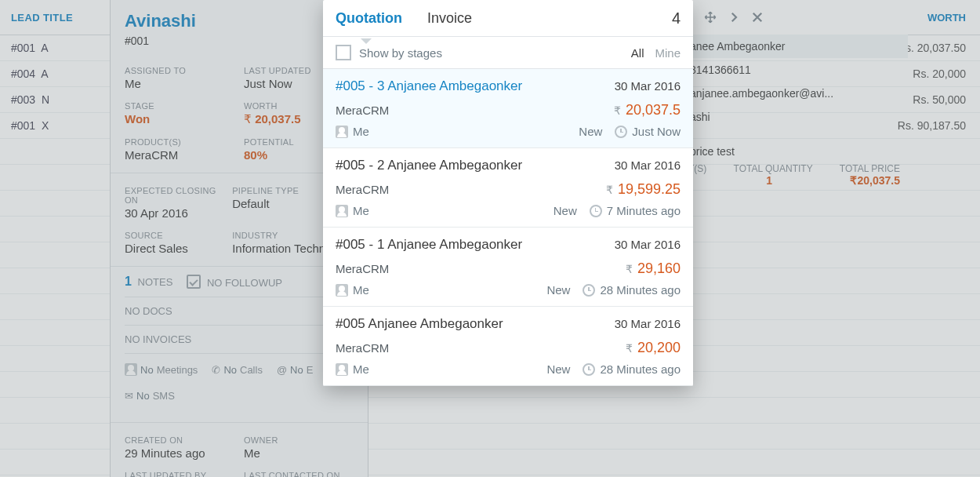  I want to click on quotation-title: #005 - 2 Anjanee Ambegaonker, so click(475, 166).